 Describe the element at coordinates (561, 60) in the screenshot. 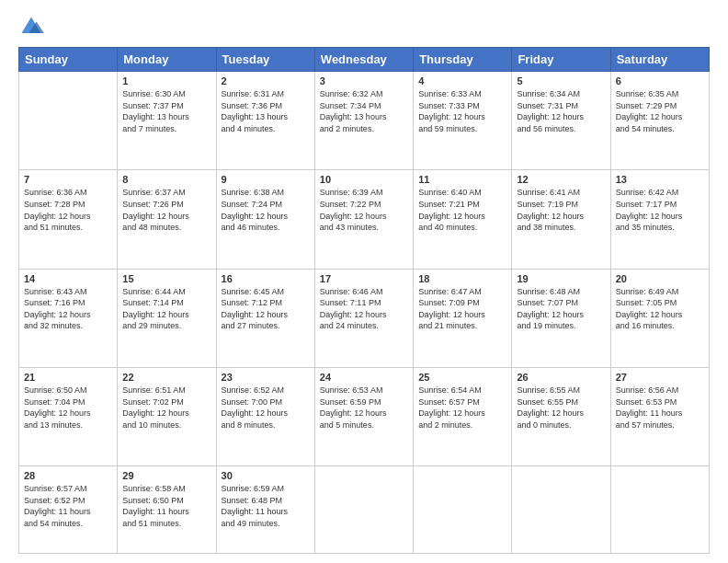

I see `calendar-day-header: Friday` at that location.